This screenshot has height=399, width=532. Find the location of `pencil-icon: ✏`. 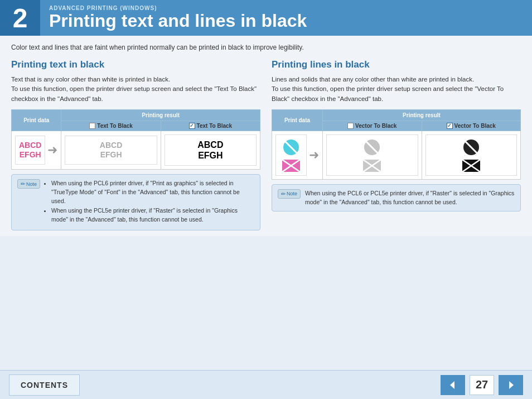

pencil-icon: ✏ is located at coordinates (23, 184).